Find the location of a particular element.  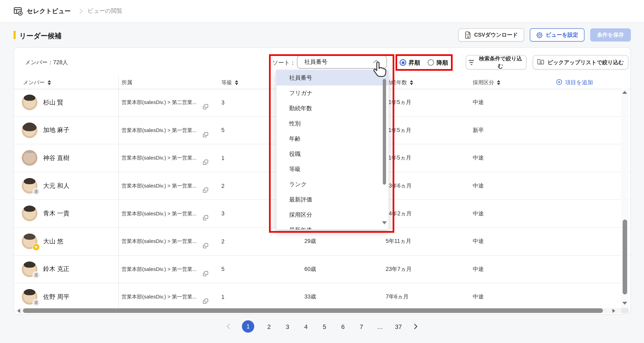

csv-download-button: CSV CSVダウンロード is located at coordinates (491, 35).